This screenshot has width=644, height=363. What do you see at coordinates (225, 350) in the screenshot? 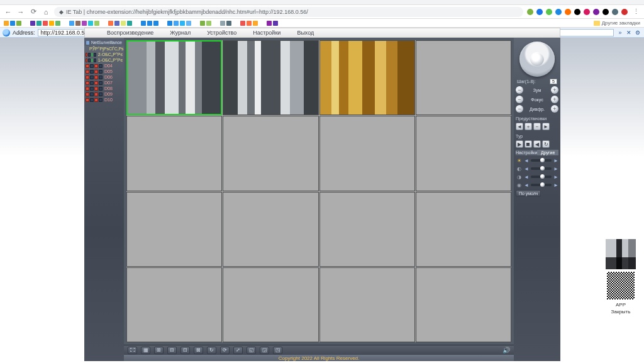
I see `layout-button: ⟳` at bounding box center [225, 350].